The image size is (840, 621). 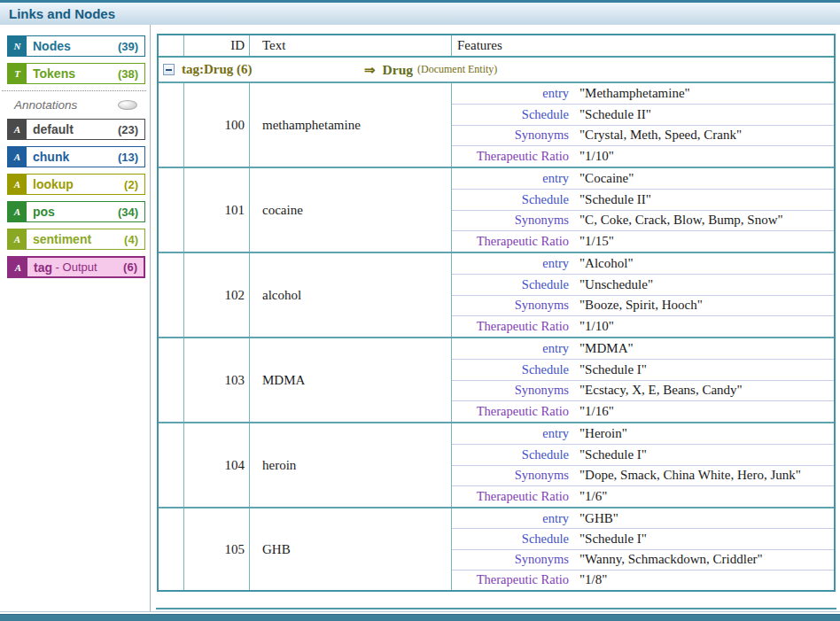 What do you see at coordinates (496, 381) in the screenshot?
I see `table-row: 103 MDMA entry "MDMA" Schedule "Schedule…` at bounding box center [496, 381].